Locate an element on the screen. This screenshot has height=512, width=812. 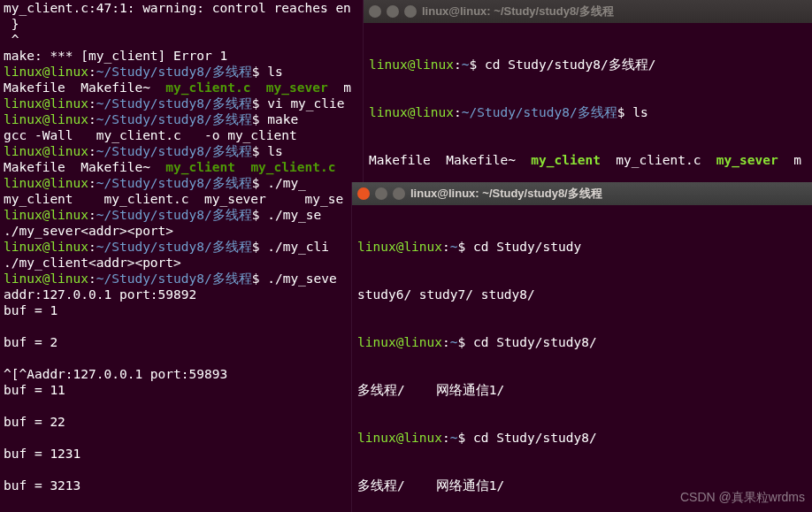
tab-completion: 多线程/ 网络通信1/ is located at coordinates (582, 390).